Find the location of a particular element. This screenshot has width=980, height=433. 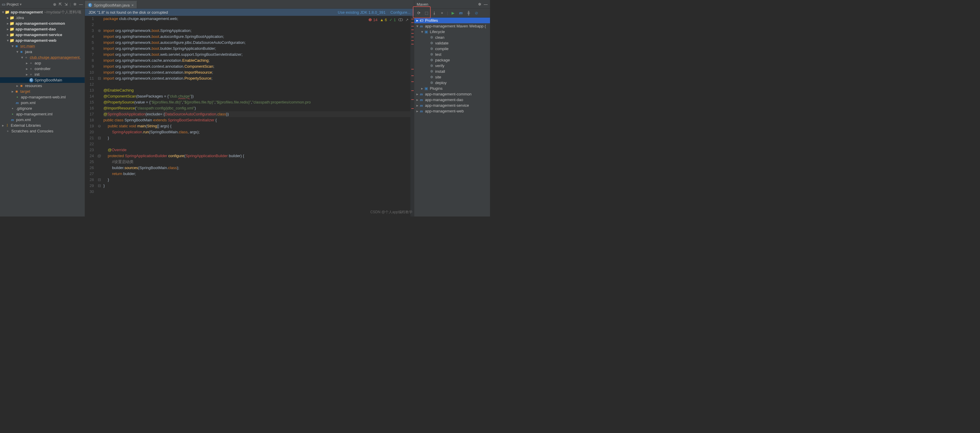

jdk-warning-text: JDK "1.8" is not found on the disk or co… is located at coordinates (129, 12).